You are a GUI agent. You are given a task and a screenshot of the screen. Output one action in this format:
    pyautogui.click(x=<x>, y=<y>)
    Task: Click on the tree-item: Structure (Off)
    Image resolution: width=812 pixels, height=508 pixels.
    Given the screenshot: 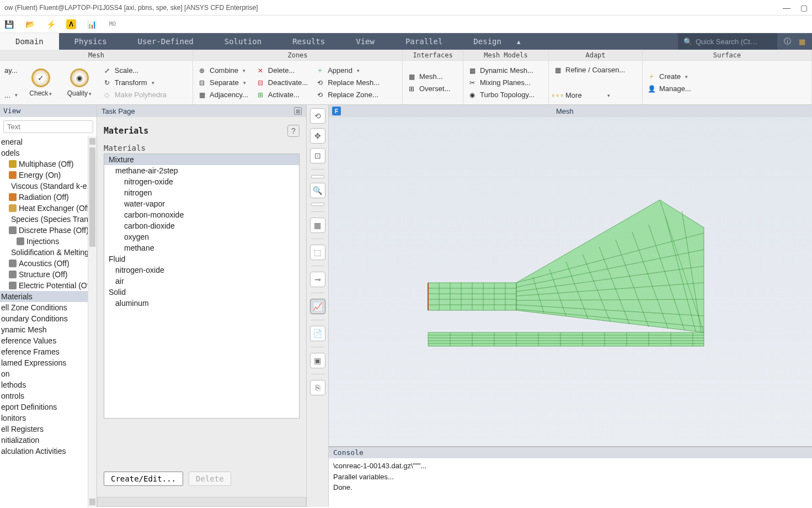 What is the action you would take?
    pyautogui.click(x=49, y=274)
    